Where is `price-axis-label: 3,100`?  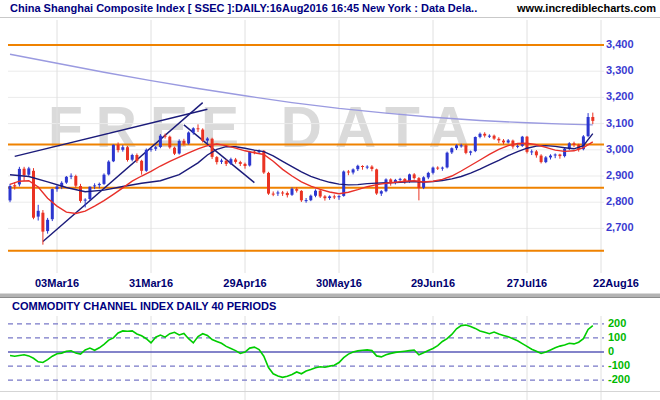 price-axis-label: 3,100 is located at coordinates (631, 123).